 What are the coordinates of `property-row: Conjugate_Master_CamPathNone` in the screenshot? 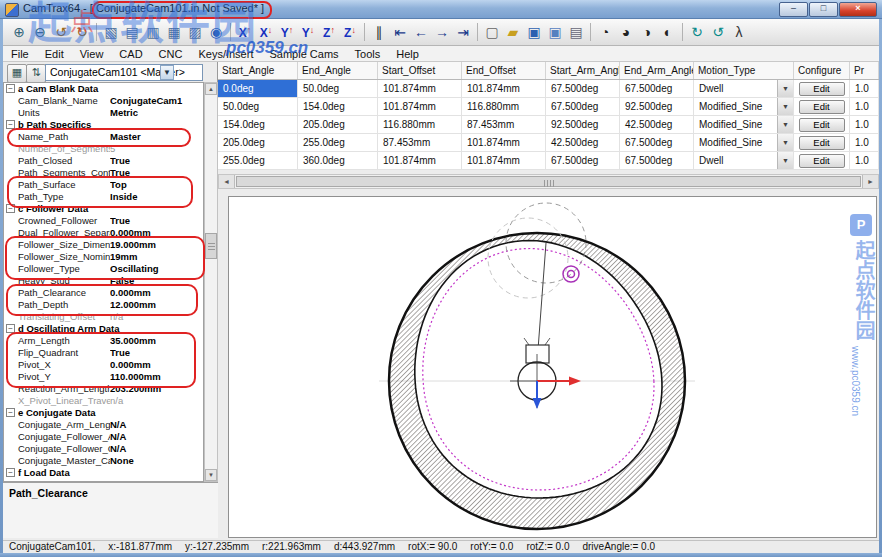 It's located at (104, 461).